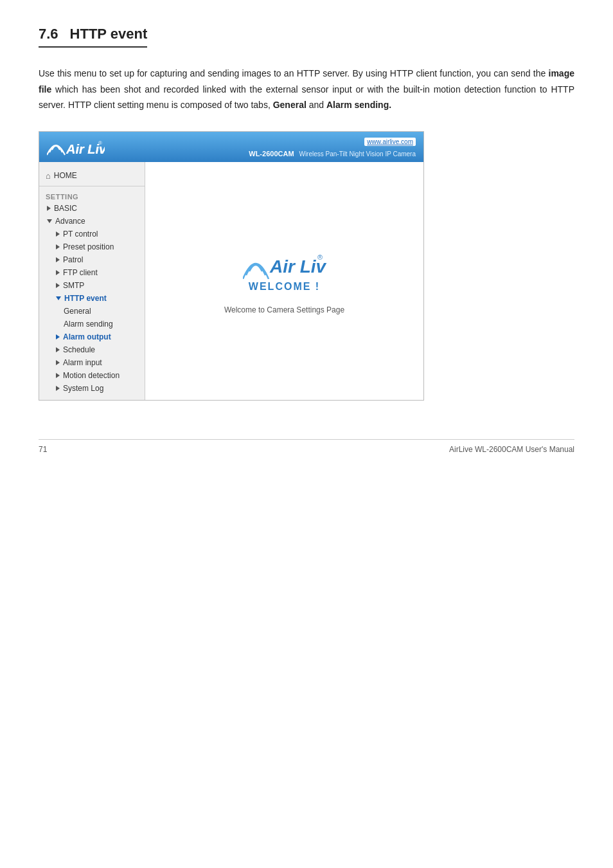 This screenshot has height=868, width=613. What do you see at coordinates (92, 324) in the screenshot?
I see `sidebar-item-alarm-sending: Alarm sending` at bounding box center [92, 324].